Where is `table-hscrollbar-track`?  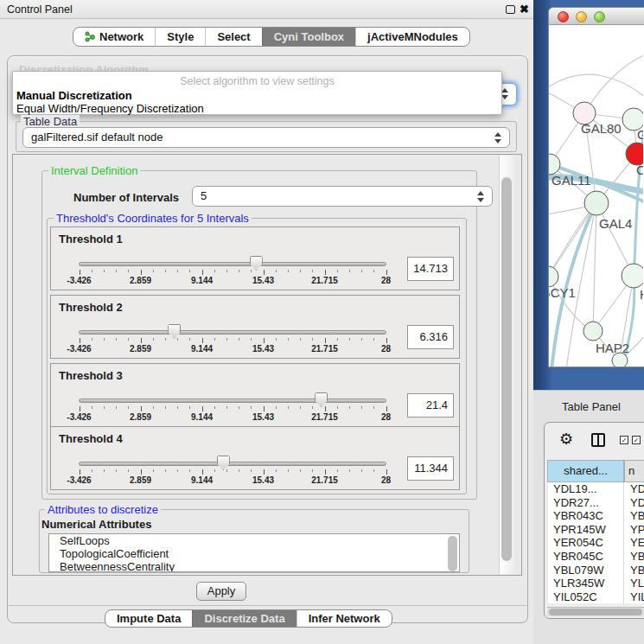 table-hscrollbar-track is located at coordinates (596, 612).